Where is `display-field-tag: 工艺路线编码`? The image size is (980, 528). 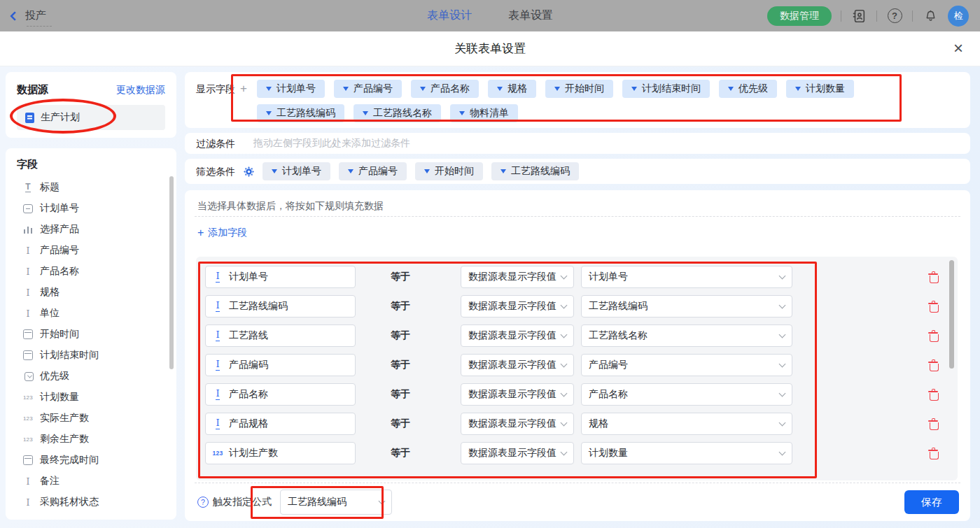
display-field-tag: 工艺路线编码 is located at coordinates (301, 113).